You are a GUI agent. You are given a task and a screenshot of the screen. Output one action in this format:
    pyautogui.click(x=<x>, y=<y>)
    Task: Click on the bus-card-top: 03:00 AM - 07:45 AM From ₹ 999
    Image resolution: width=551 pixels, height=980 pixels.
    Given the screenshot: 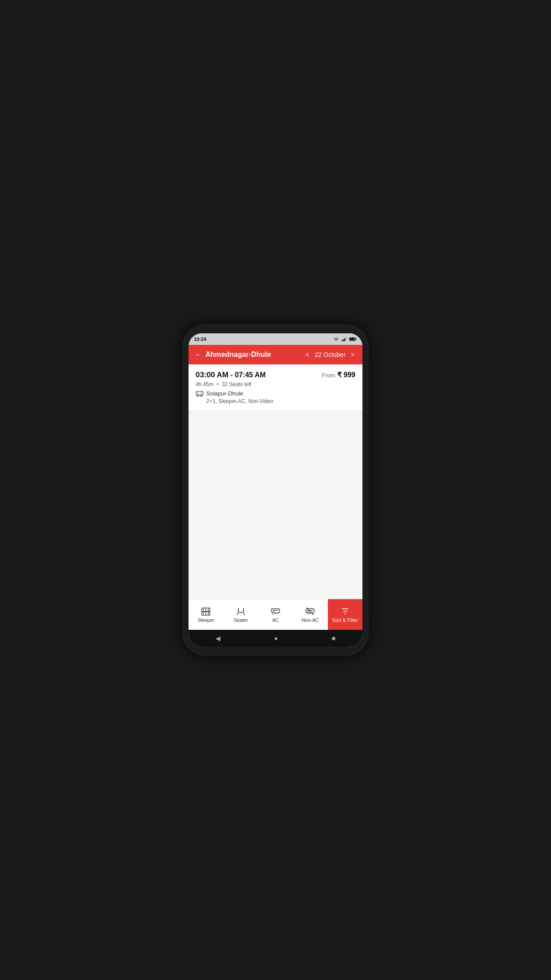 What is the action you would take?
    pyautogui.click(x=276, y=375)
    